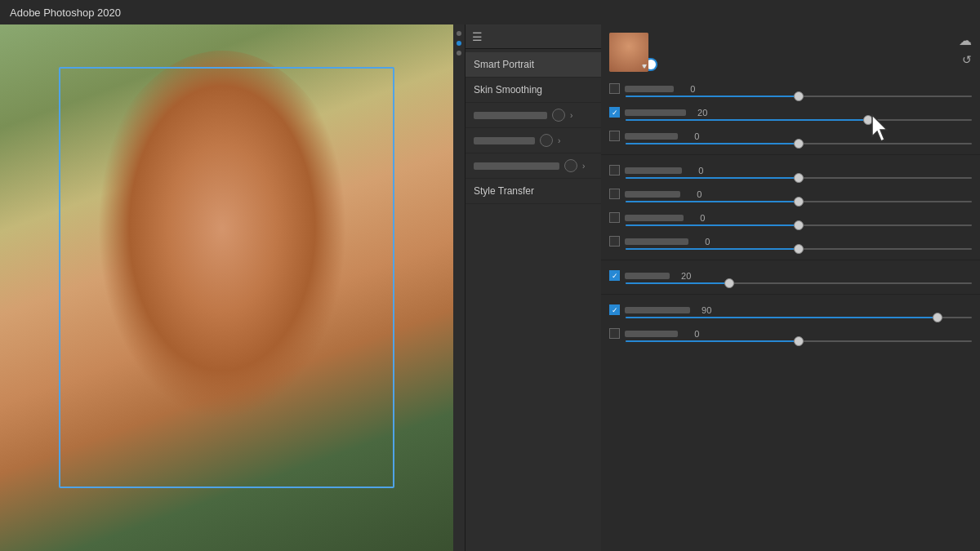 This screenshot has width=980, height=551. I want to click on right-panel-header: ▾ ☁ ↺, so click(791, 54).